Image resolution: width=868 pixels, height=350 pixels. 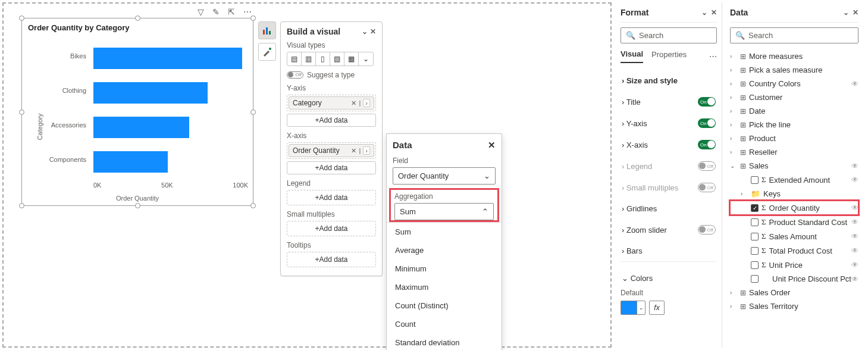 I want to click on legend-well: +Add data, so click(x=331, y=198).